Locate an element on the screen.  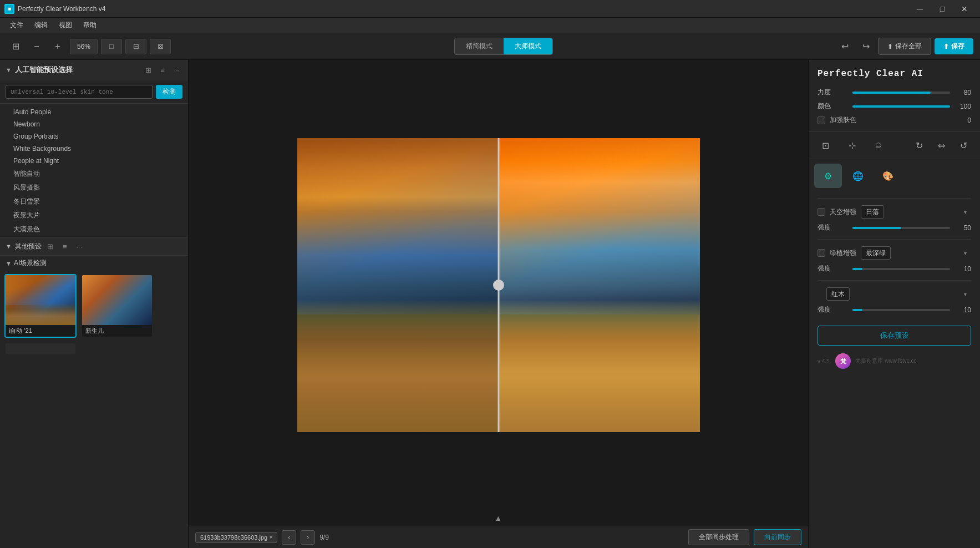
view-split-button: ⊟ is located at coordinates (136, 47).